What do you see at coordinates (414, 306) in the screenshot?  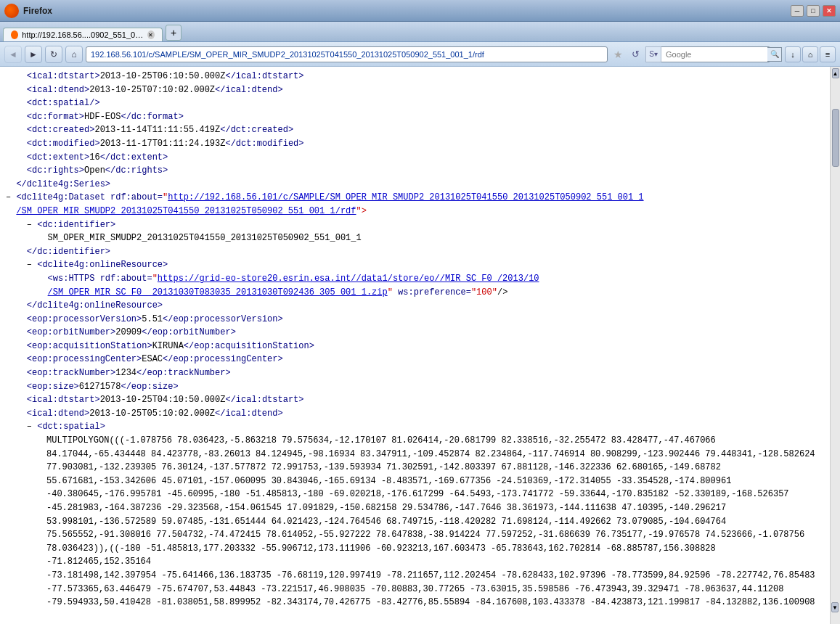 I see `xml-line: </dclite4g:onlineResource>` at bounding box center [414, 306].